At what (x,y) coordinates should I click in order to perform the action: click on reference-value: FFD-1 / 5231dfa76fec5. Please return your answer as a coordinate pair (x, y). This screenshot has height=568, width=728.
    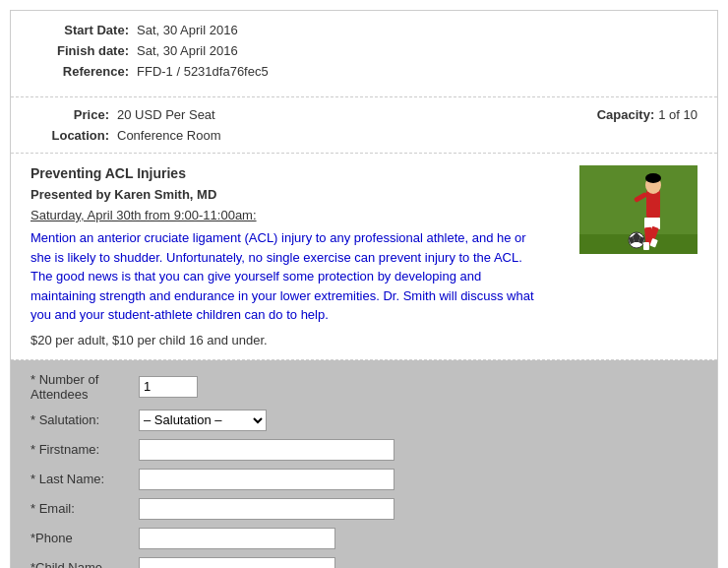
    Looking at the image, I should click on (203, 71).